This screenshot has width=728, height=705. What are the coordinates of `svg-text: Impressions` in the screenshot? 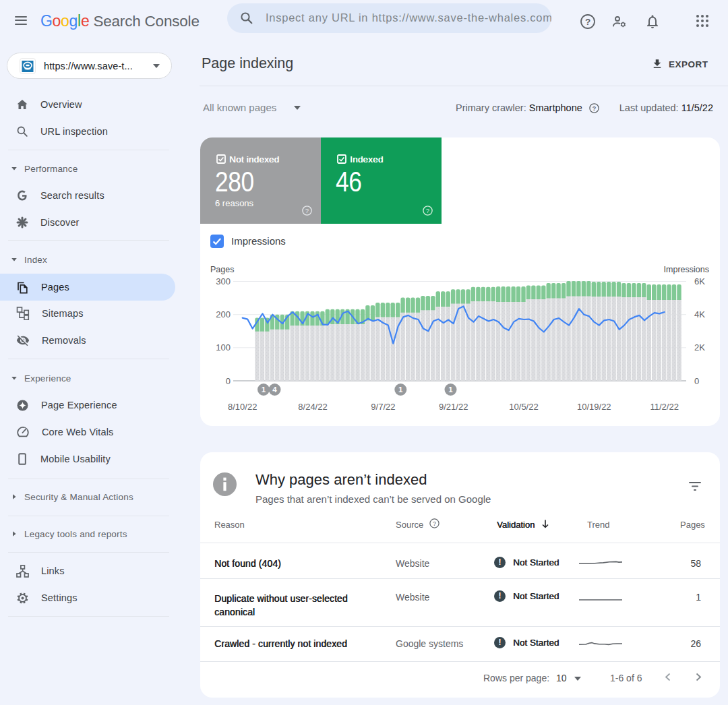 It's located at (686, 270).